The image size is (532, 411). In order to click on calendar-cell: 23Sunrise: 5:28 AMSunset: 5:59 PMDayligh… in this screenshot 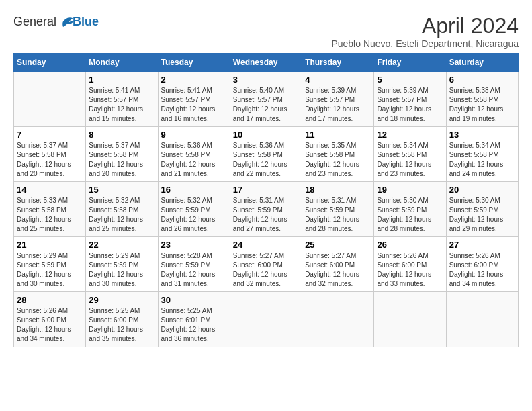, I will do `click(193, 265)`.